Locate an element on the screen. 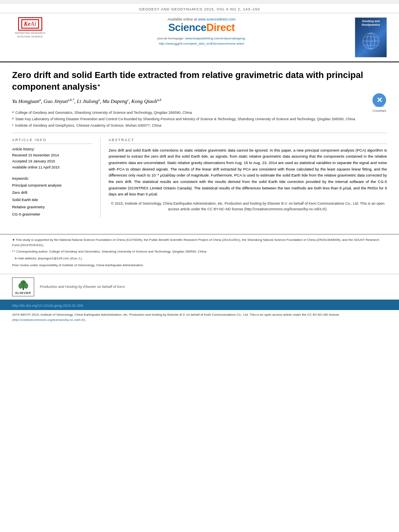 This screenshot has width=399, height=532. journal-link1: www.keaipublishing.com/en/journals/geog; is located at coordinates (216, 39).